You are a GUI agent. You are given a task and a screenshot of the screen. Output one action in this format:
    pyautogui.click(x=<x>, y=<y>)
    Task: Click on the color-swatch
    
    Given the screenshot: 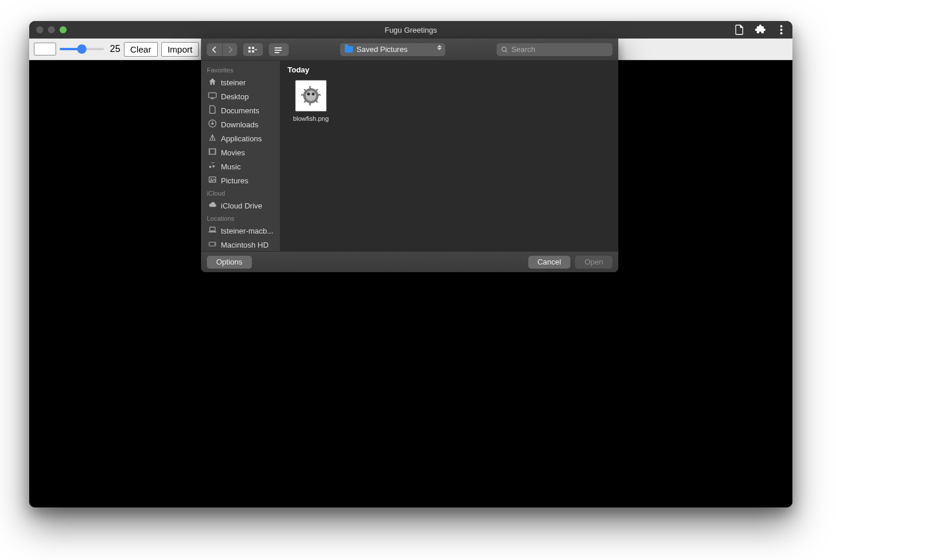 What is the action you would take?
    pyautogui.click(x=45, y=49)
    